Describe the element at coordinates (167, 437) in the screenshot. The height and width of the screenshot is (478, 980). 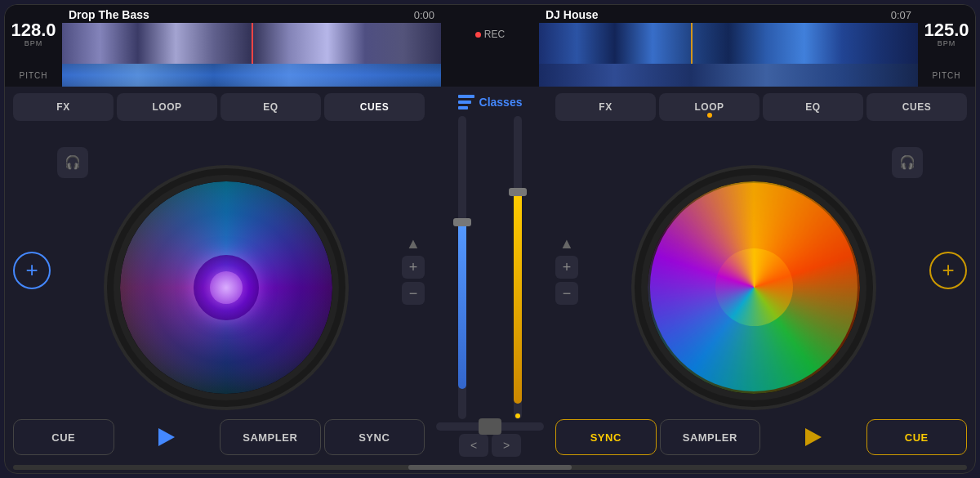
I see `left-play-button` at that location.